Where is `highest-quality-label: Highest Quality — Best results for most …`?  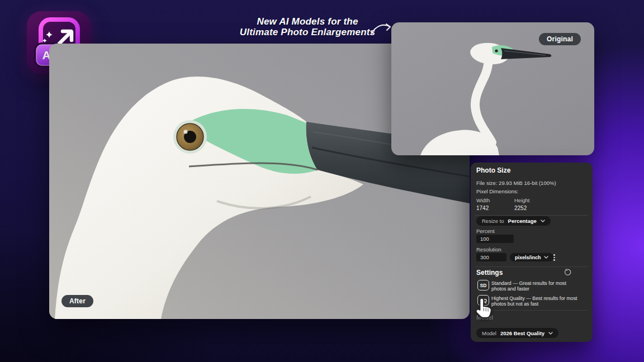
highest-quality-label: Highest Quality — Best results for most … is located at coordinates (536, 301).